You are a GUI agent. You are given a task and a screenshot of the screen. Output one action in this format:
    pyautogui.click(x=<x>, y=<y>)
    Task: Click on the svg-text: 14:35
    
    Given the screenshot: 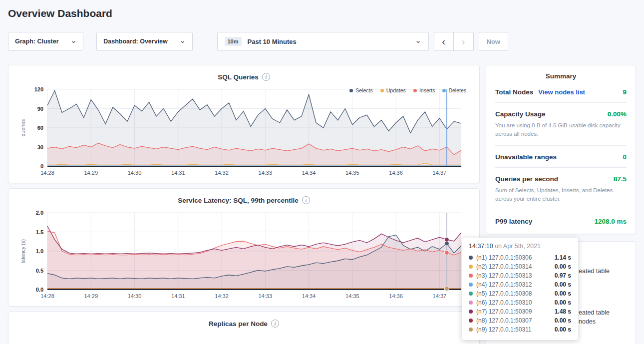 What is the action you would take?
    pyautogui.click(x=352, y=173)
    